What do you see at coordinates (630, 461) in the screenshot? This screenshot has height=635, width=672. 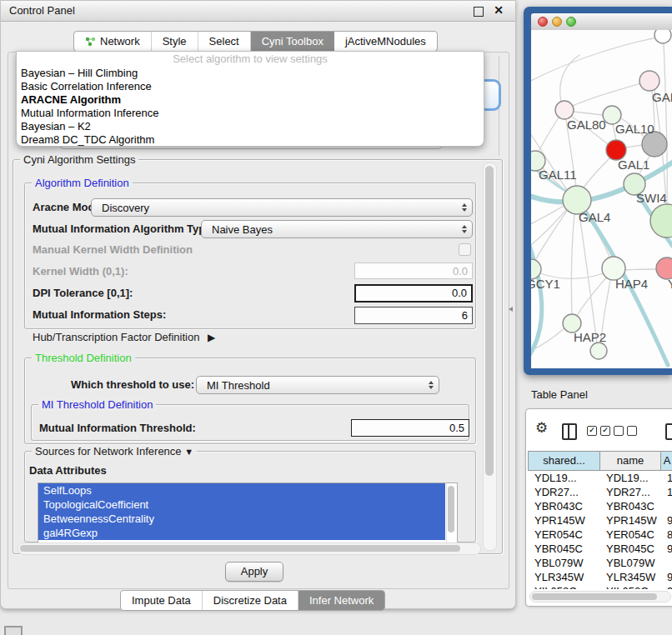 I see `column-header: name` at bounding box center [630, 461].